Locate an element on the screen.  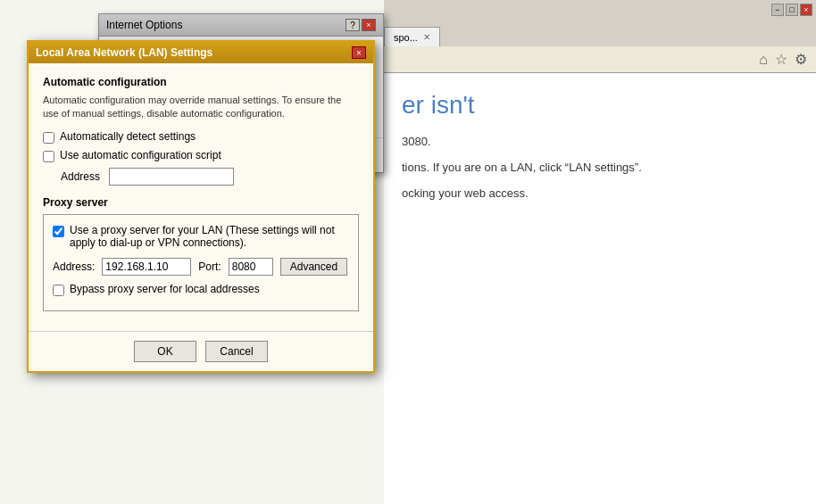
lan-dialog-title: Local Area Network (LAN) Settings is located at coordinates (124, 53).